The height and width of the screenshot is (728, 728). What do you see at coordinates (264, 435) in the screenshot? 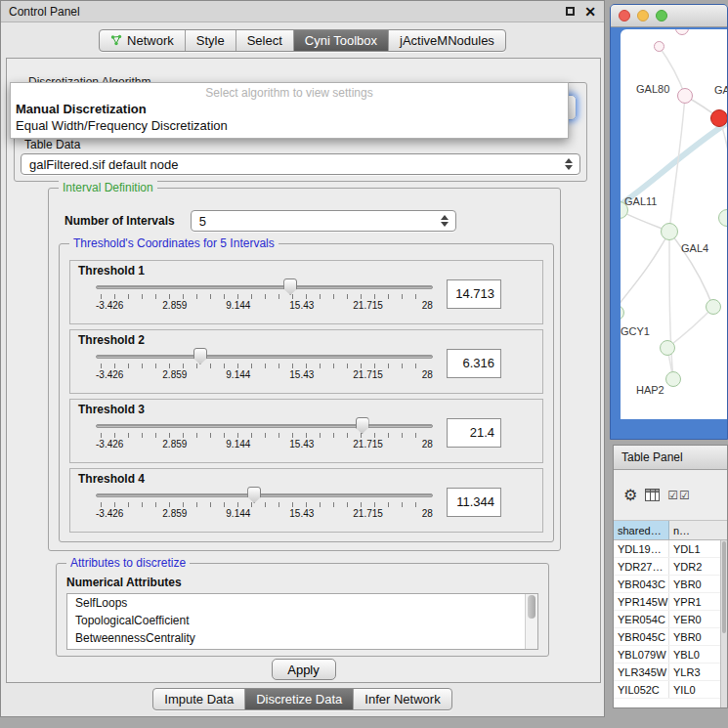
I see `threshold-3-slider: -3.426 2.859 9.144 15.43 21.715 28` at bounding box center [264, 435].